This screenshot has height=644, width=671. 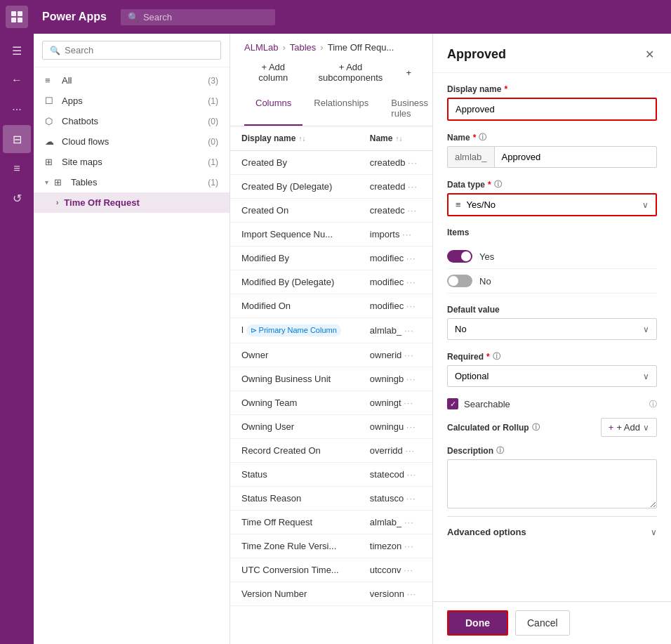 What do you see at coordinates (17, 198) in the screenshot?
I see `sidebar-history-icon: ↺` at bounding box center [17, 198].